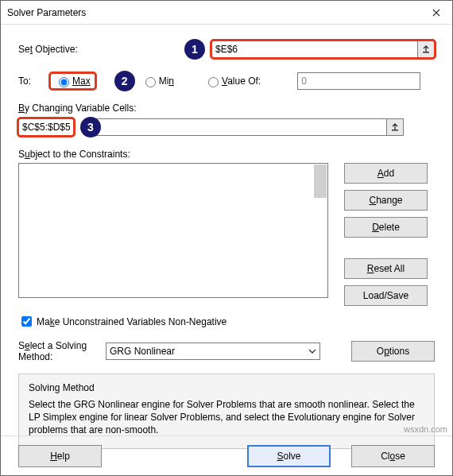 The width and height of the screenshot is (453, 476). What do you see at coordinates (226, 321) in the screenshot?
I see `unconstrained-checkbox: Make Unconstrained Variables Non-Negativ…` at bounding box center [226, 321].